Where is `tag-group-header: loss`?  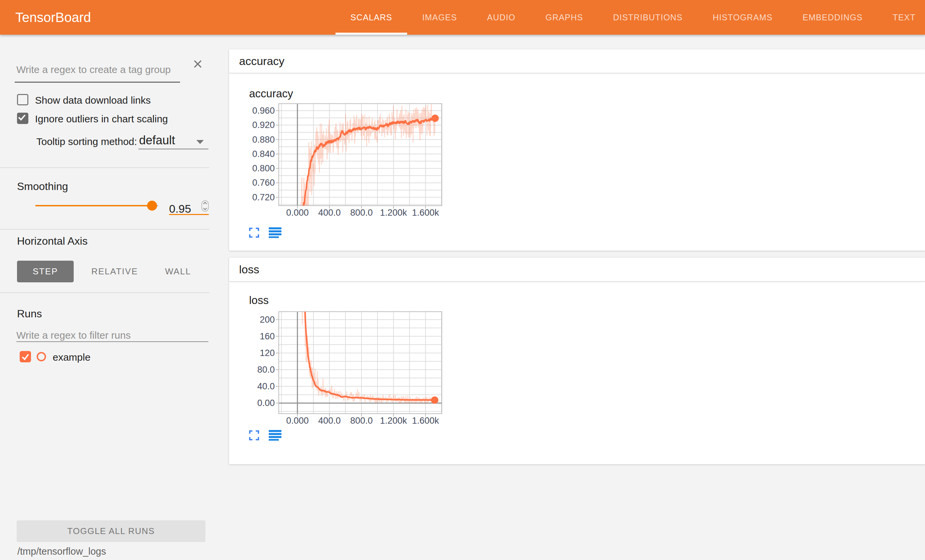
tag-group-header: loss is located at coordinates (577, 269).